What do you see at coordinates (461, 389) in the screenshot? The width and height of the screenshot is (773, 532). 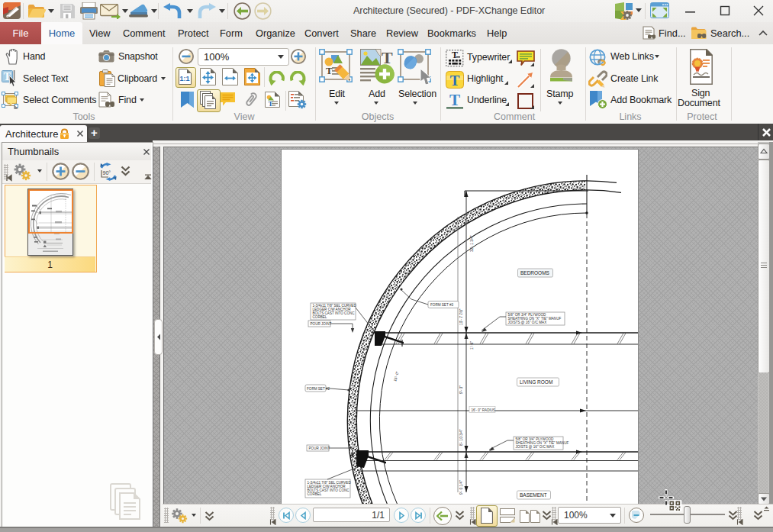 I see `svg-text: 9'- 0"` at bounding box center [461, 389].